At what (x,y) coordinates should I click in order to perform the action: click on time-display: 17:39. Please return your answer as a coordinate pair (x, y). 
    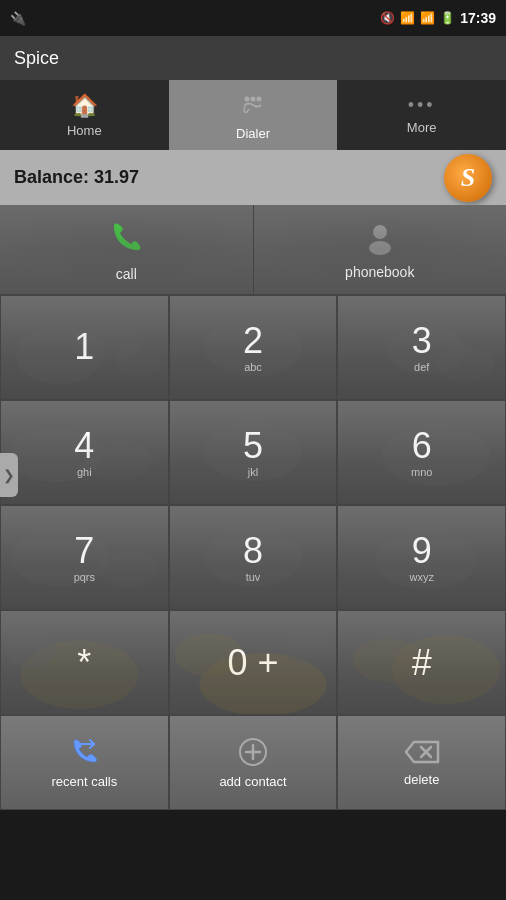
    Looking at the image, I should click on (478, 18).